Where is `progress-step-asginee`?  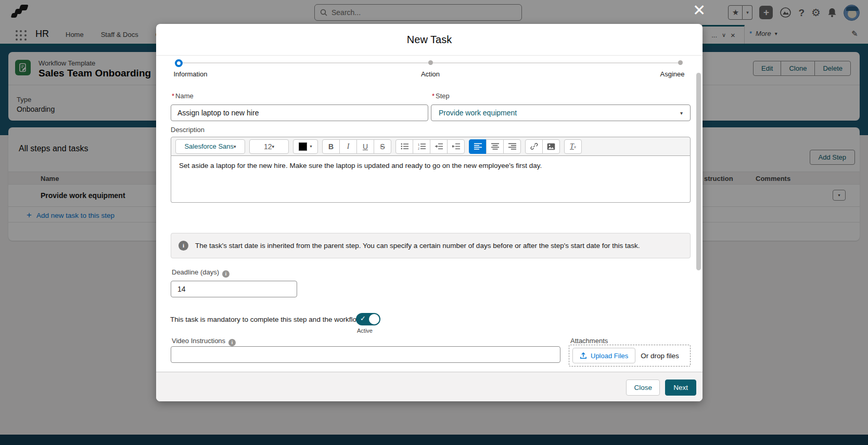
progress-step-asginee is located at coordinates (681, 62).